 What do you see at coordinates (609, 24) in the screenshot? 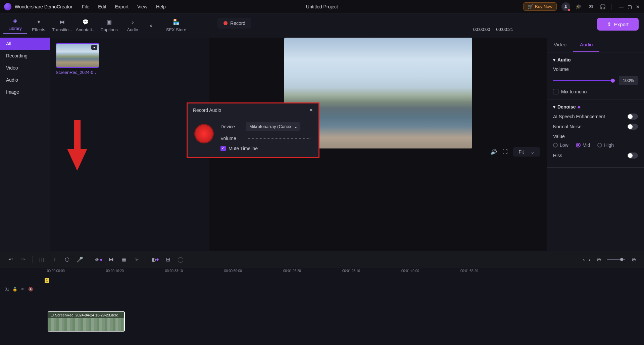
I see `export-icon: ⇪` at bounding box center [609, 24].